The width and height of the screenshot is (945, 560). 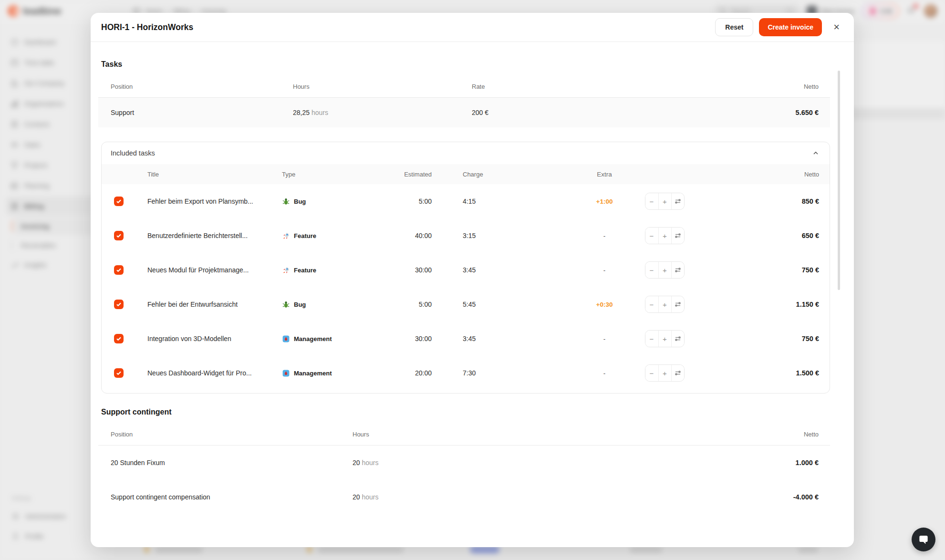 I want to click on included-task-row: Benutzerdefinierte Berichterstell... Fea…, so click(x=466, y=236).